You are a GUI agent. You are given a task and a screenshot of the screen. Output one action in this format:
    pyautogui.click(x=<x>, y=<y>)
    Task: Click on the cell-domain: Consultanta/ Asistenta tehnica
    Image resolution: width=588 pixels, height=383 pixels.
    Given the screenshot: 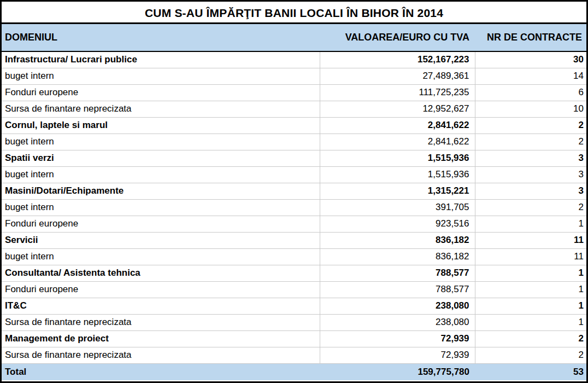 What is the action you would take?
    pyautogui.click(x=161, y=273)
    